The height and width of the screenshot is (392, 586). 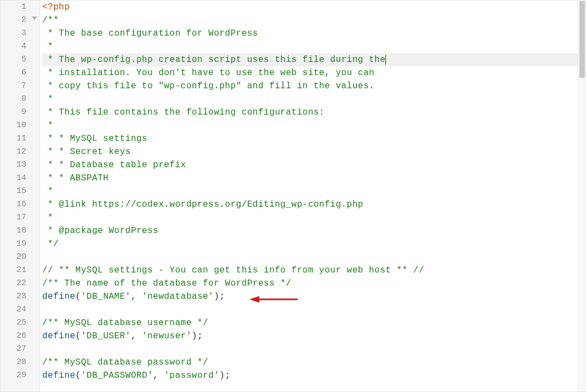 What do you see at coordinates (50, 20) in the screenshot?
I see `docblock-open: /**` at bounding box center [50, 20].